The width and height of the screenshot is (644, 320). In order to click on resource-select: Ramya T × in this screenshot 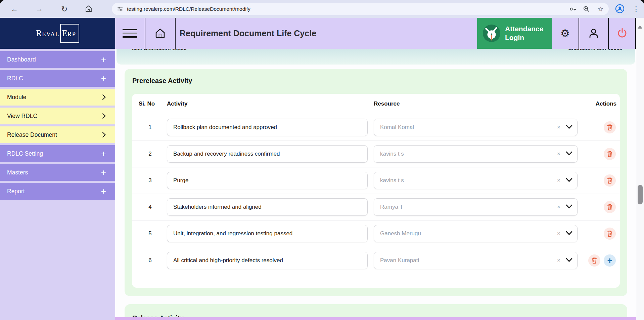, I will do `click(475, 207)`.